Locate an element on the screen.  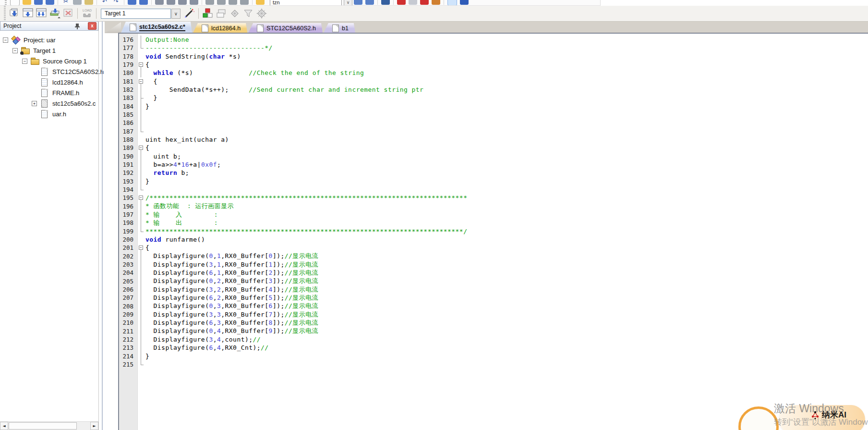
navigate-forward-icon is located at coordinates (144, 2).